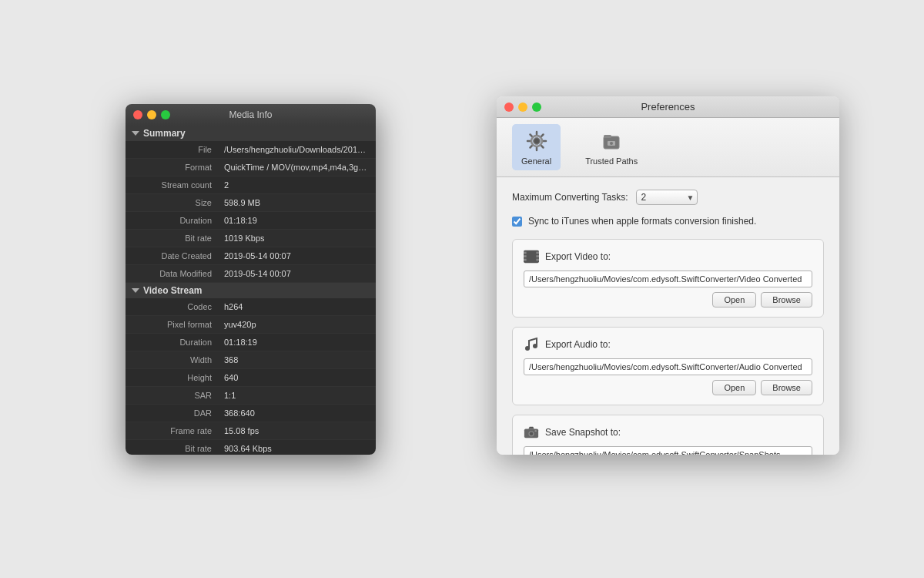  Describe the element at coordinates (668, 432) in the screenshot. I see `save-snapshot-header: Save Snapshot to:` at that location.